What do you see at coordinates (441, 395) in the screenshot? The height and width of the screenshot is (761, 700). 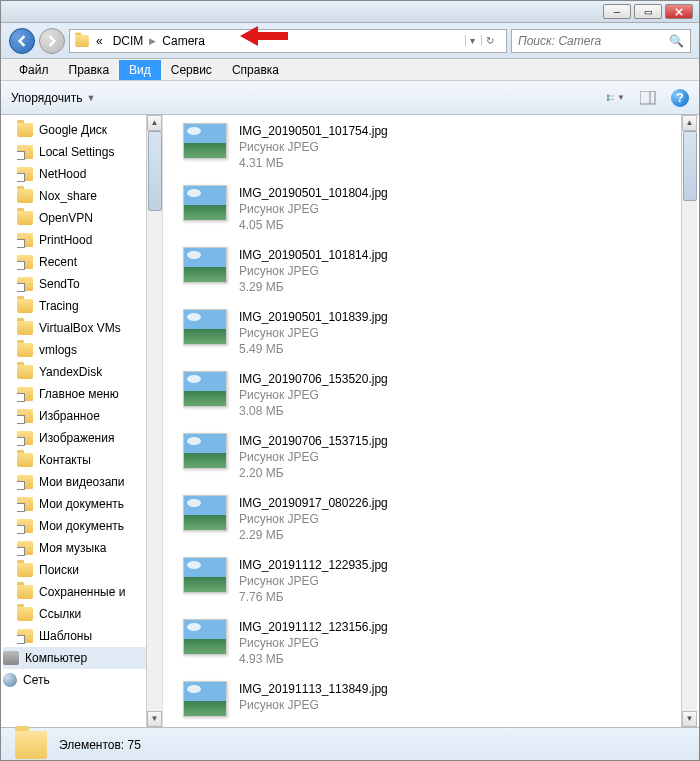 I see `file-item: IMG_20190706_153520.jpg Рисунок JPEG 3.0…` at bounding box center [441, 395].